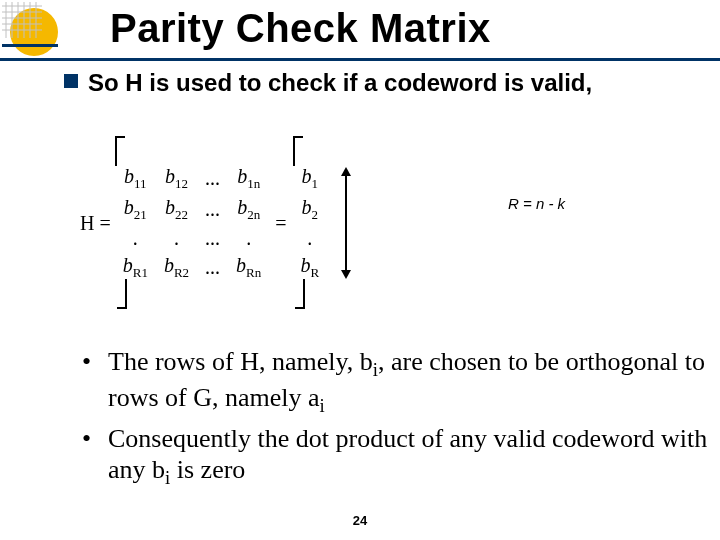 The width and height of the screenshot is (720, 540). Describe the element at coordinates (280, 224) in the screenshot. I see `matrix-eq: =` at that location.